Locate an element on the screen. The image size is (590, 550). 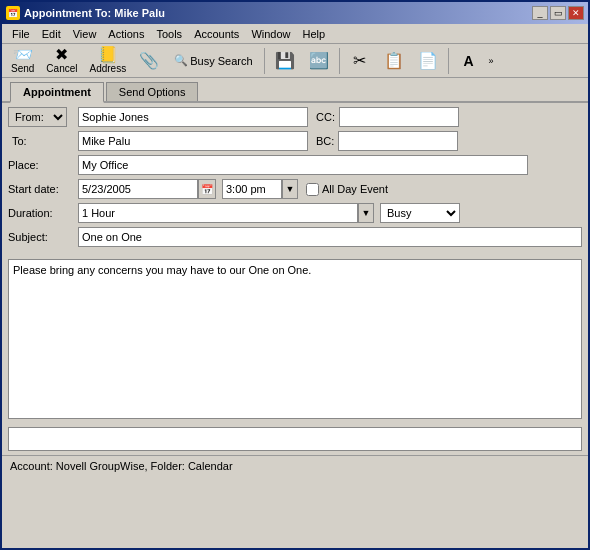
busy-search-label: Busy Search is located at coordinates (221, 61).